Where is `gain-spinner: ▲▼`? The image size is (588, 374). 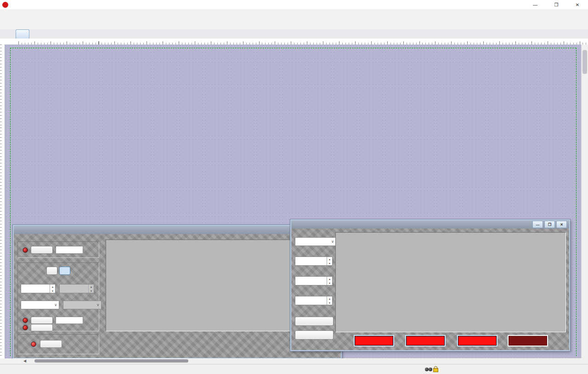
gain-spinner: ▲▼ is located at coordinates (314, 281).